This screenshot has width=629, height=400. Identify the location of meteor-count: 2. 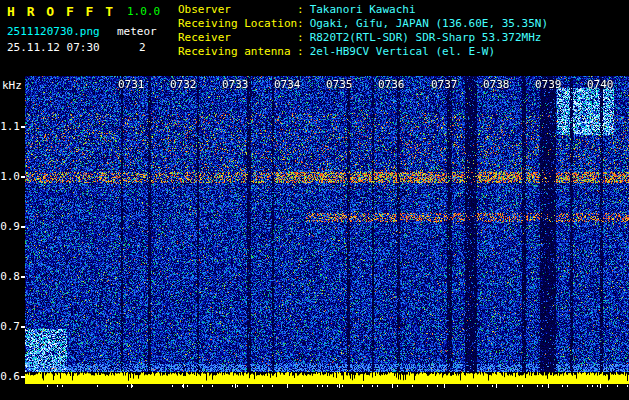
(142, 48).